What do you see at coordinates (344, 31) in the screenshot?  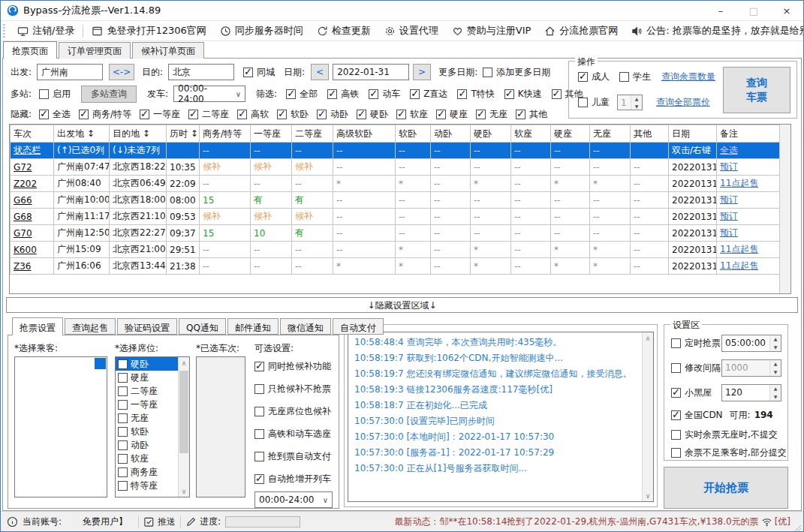 I see `toolbar-item-4: 检查更新` at bounding box center [344, 31].